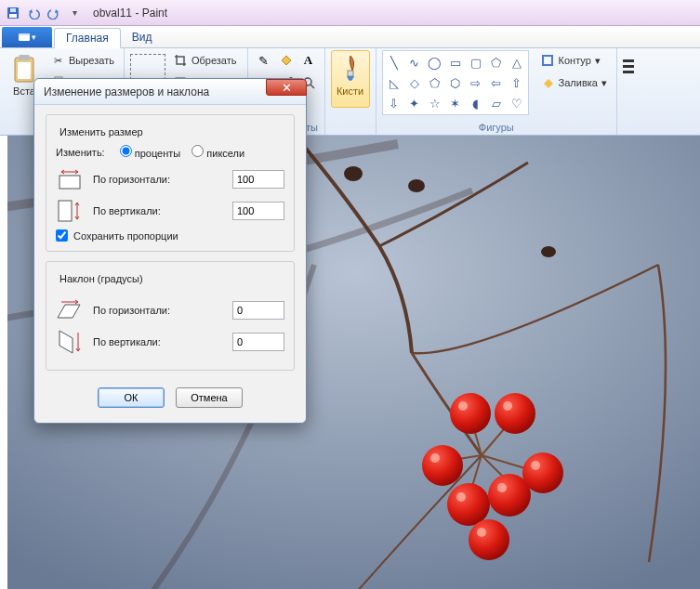 Image resolution: width=700 pixels, height=589 pixels. I want to click on radio-percent-label: проценты, so click(151, 152).